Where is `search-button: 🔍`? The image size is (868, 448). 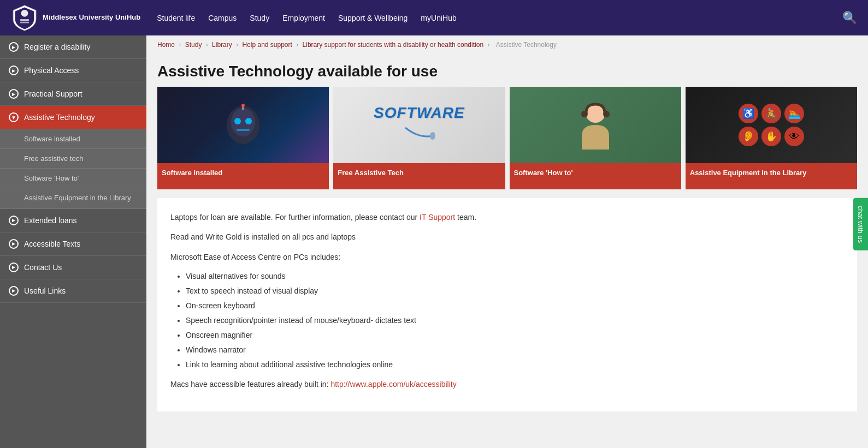
search-button: 🔍 is located at coordinates (850, 18).